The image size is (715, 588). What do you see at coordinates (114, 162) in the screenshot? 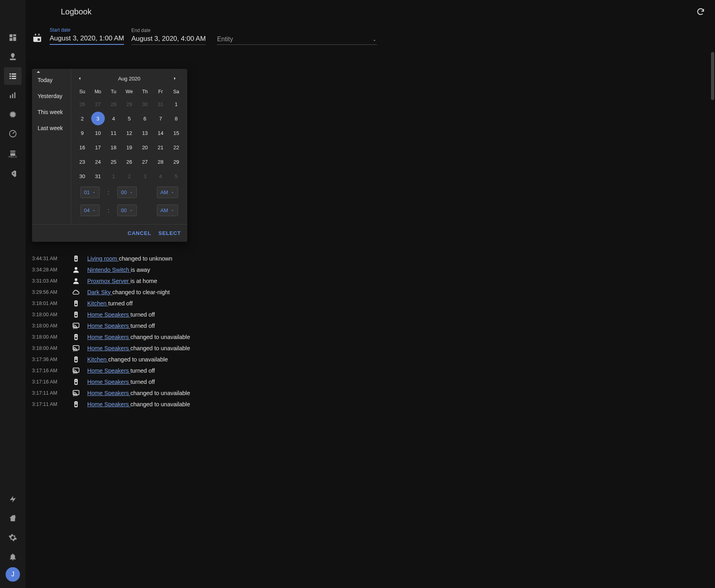
I see `calendar-day: 25` at bounding box center [114, 162].